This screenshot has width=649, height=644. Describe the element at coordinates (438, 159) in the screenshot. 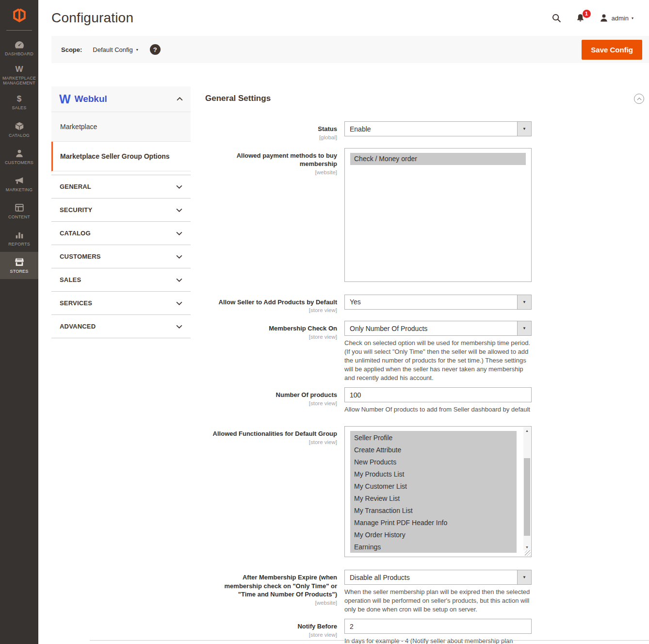

I see `option-check-money-order: Check / Money order` at that location.